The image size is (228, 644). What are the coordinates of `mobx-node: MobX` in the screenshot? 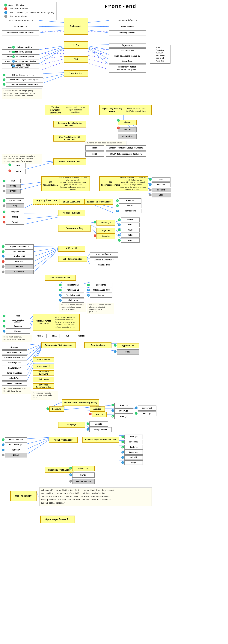 It's located at (130, 225).